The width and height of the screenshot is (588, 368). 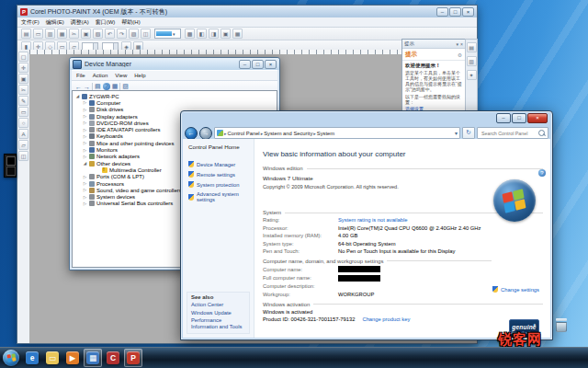 What do you see at coordinates (24, 145) in the screenshot?
I see `tool-icon: ▱` at bounding box center [24, 145].